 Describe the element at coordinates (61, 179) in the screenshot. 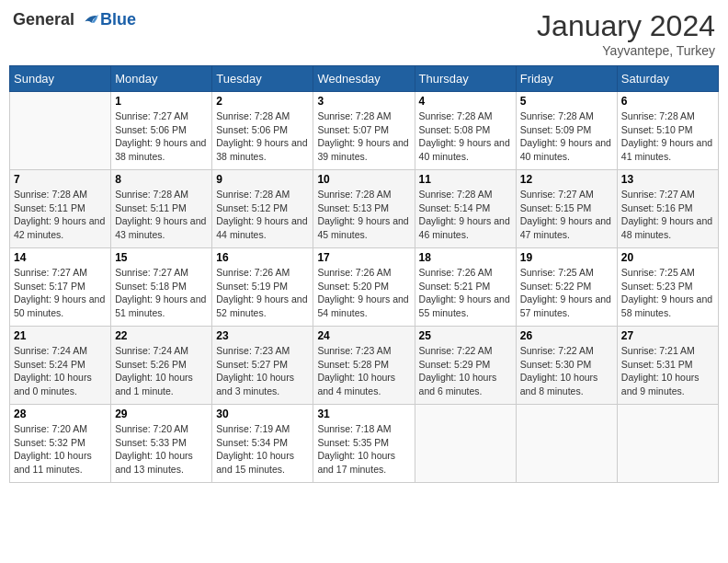

I see `day-number: 7` at that location.